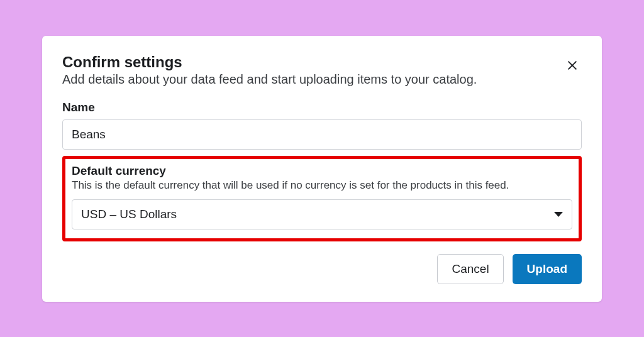 This screenshot has width=644, height=337. Describe the element at coordinates (322, 70) in the screenshot. I see `dialog-header: Confirm settings Add details about your …` at that location.